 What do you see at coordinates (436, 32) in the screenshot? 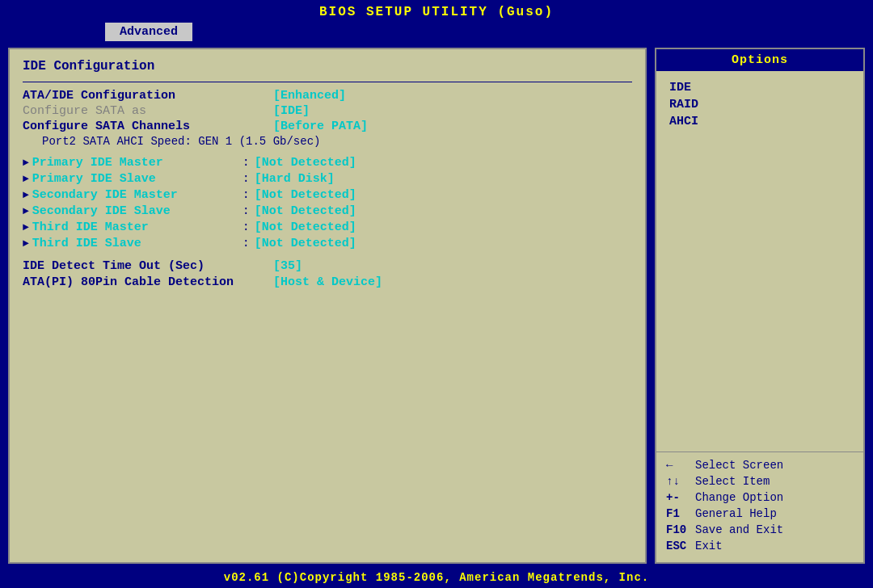
I see `nav-bar: Advanced` at bounding box center [436, 32].